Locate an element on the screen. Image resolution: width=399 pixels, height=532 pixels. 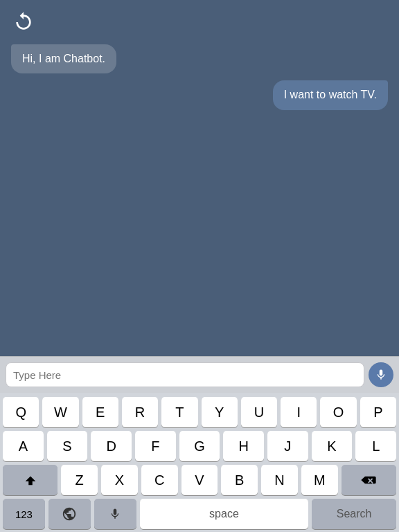
key-Q: Q is located at coordinates (21, 412).